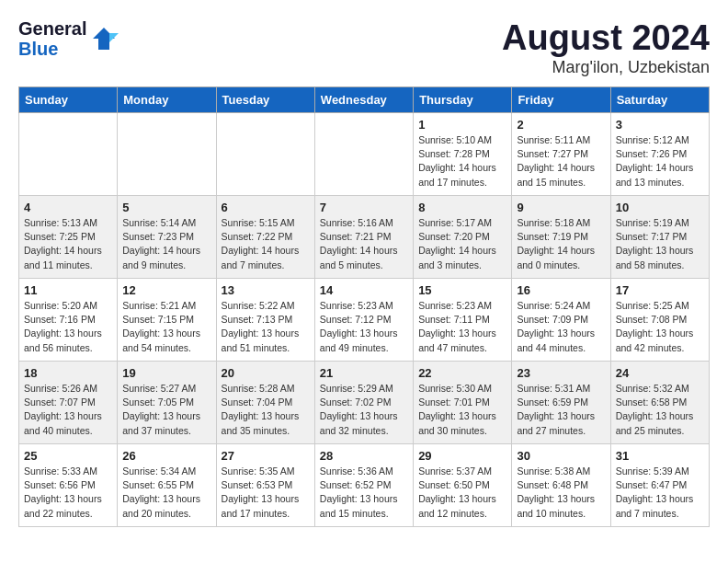 This screenshot has width=728, height=563. What do you see at coordinates (606, 39) in the screenshot?
I see `page-title: August 2024` at bounding box center [606, 39].